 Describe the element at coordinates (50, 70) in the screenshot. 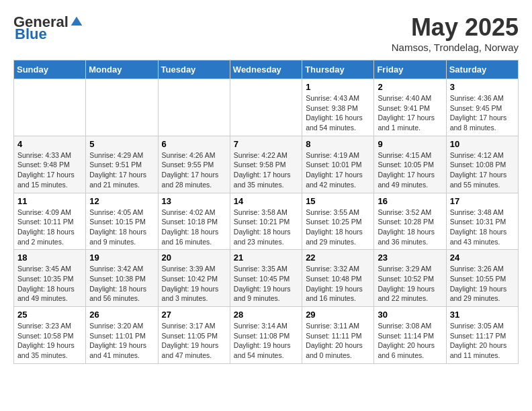

I see `weekday-header-sunday: Sunday` at that location.